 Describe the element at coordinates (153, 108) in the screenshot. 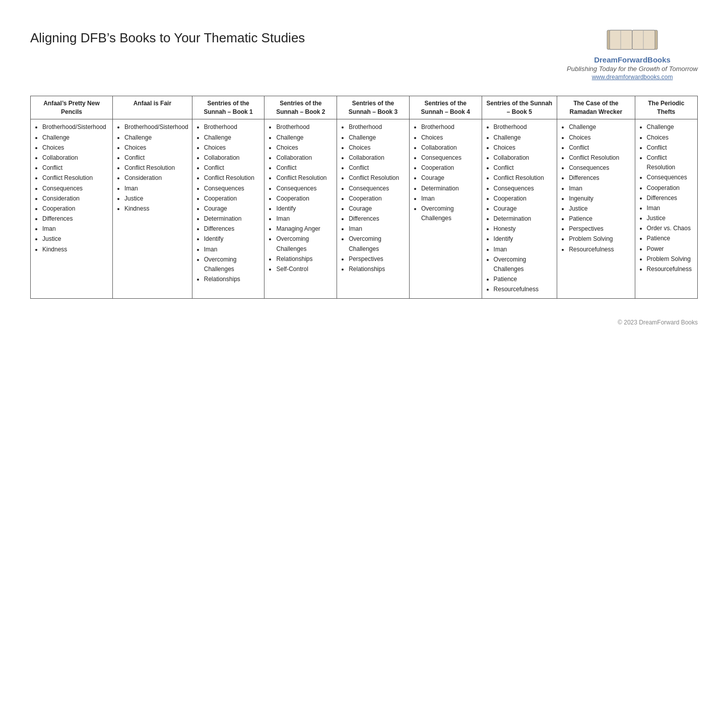

I see `column-header-1: Anfaal is Fair` at that location.